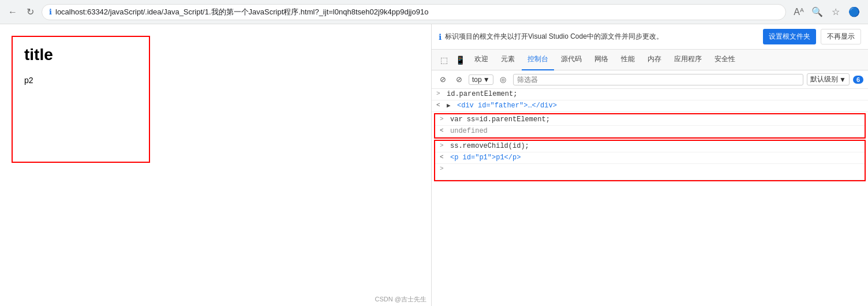  What do you see at coordinates (799, 12) in the screenshot?
I see `font-size-icon: Aᴬ` at bounding box center [799, 12].